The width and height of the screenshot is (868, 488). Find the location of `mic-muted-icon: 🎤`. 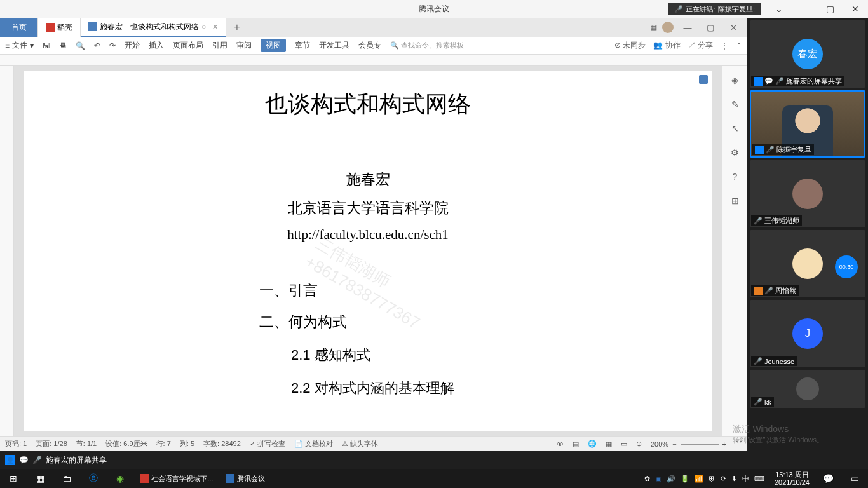

mic-muted-icon: 🎤 is located at coordinates (758, 221).